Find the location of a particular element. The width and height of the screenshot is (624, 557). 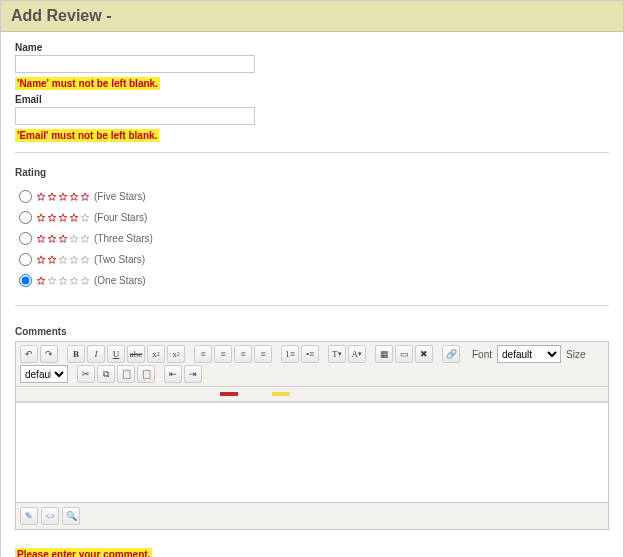

undo-icon: ↶ is located at coordinates (29, 354).